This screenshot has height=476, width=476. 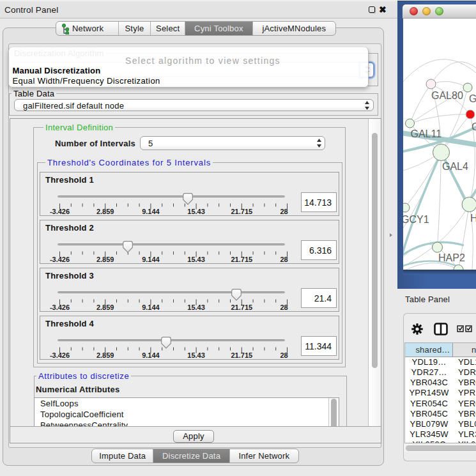 I want to click on svg-text: GAL80, so click(x=447, y=96).